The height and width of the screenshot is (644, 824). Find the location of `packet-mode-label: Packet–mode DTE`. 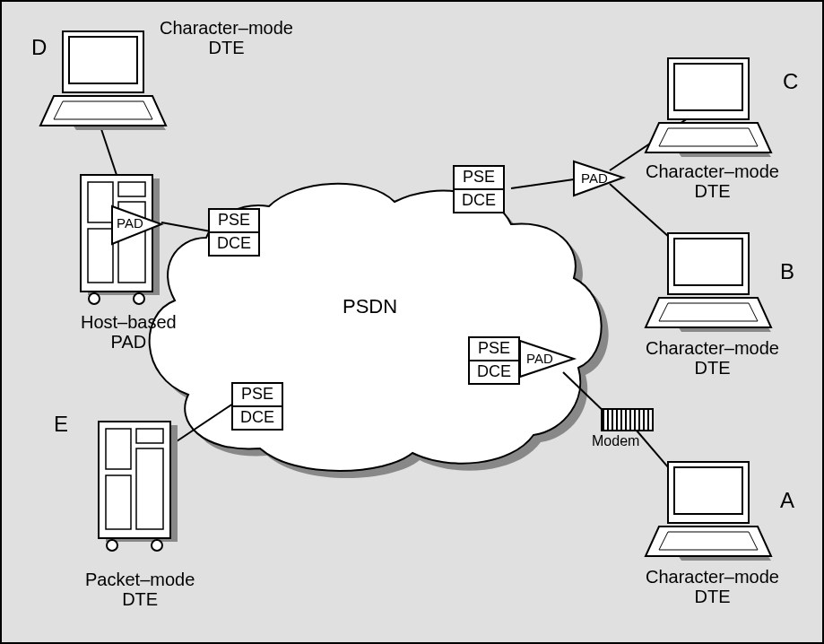

packet-mode-label: Packet–mode DTE is located at coordinates (140, 589).